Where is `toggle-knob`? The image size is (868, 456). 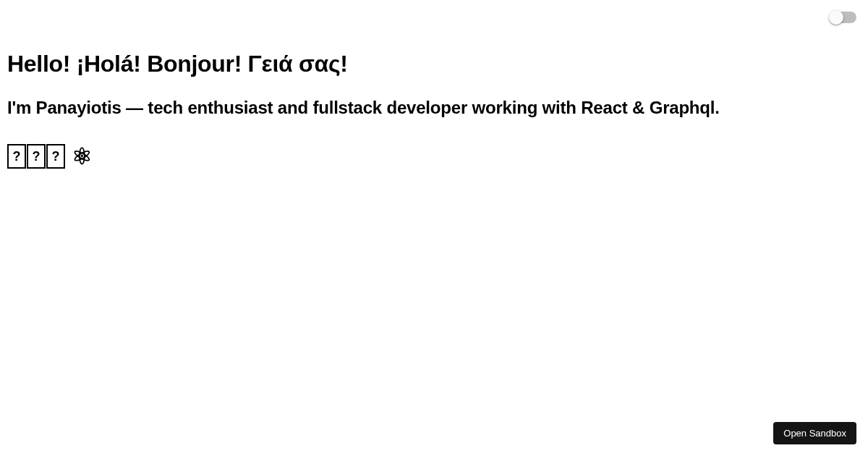 toggle-knob is located at coordinates (836, 17).